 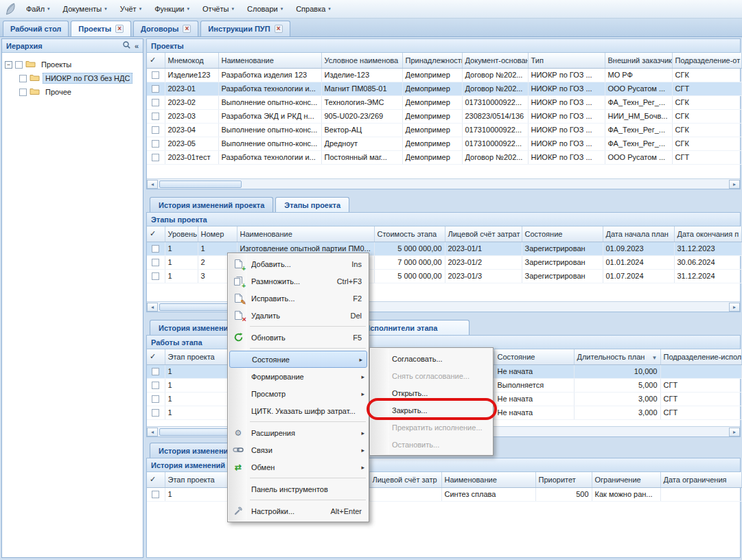 What do you see at coordinates (444, 116) in the screenshot?
I see `table-row: 2023-03Разработка ЭКД и РКД н...905-U020…` at bounding box center [444, 116].